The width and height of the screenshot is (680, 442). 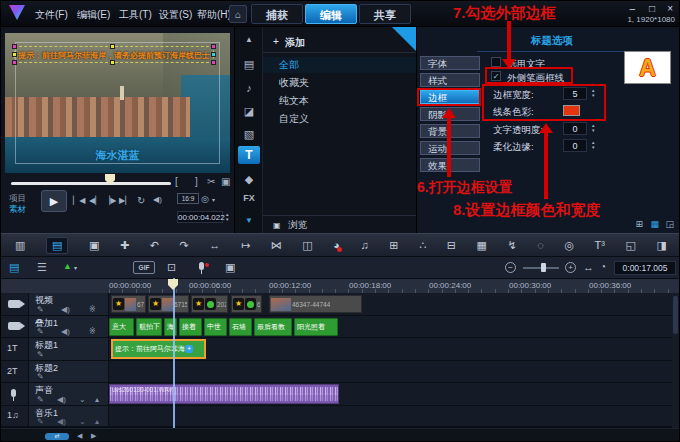 I want to click on scrollbar-thumb, so click(x=676, y=315).